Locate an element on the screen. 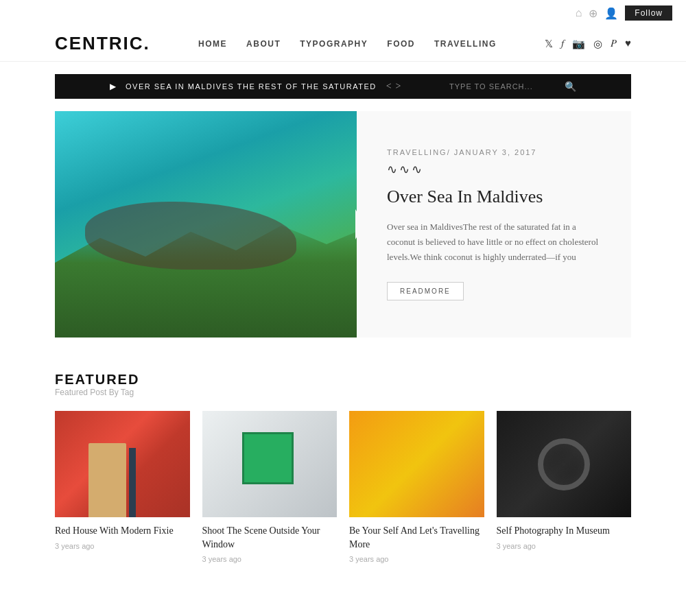 The height and width of the screenshot is (616, 686). card-img-dark-spiral is located at coordinates (564, 464).